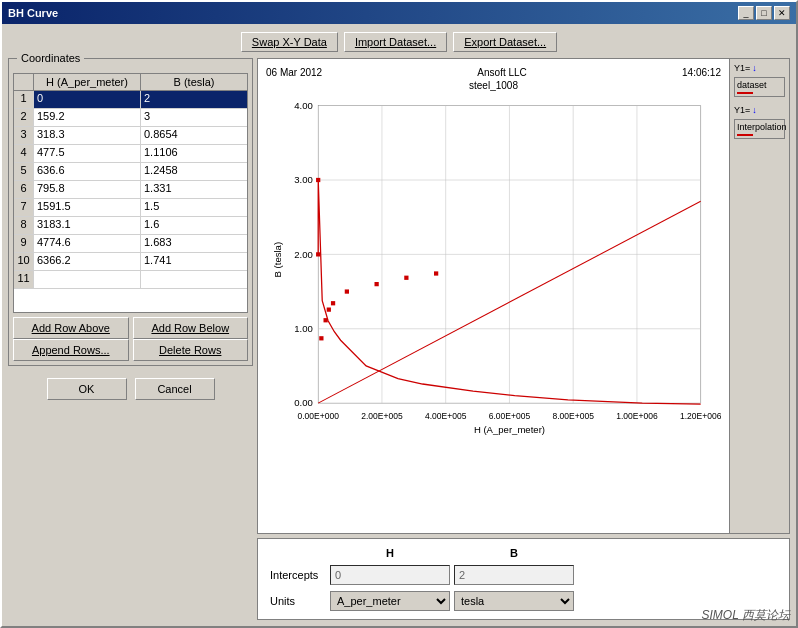 The height and width of the screenshot is (628, 798). What do you see at coordinates (88, 226) in the screenshot?
I see `cell-h: 3183.1` at bounding box center [88, 226].